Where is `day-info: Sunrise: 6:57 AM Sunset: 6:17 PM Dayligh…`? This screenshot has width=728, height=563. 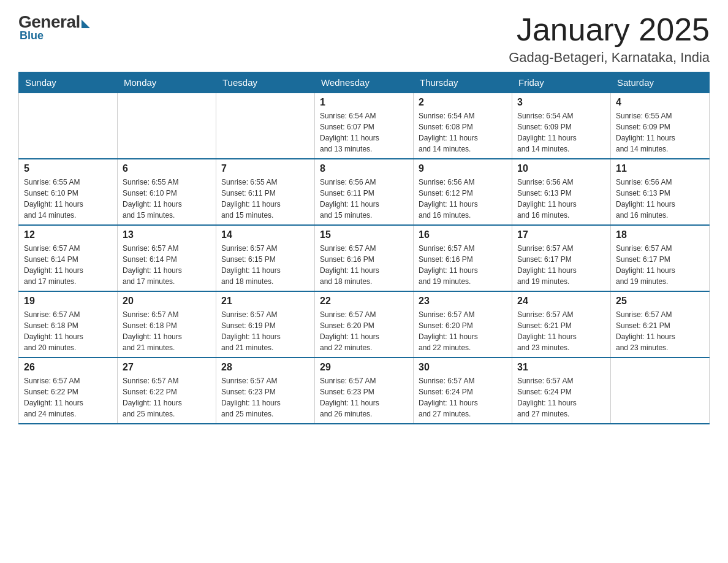
day-info: Sunrise: 6:57 AM Sunset: 6:17 PM Dayligh… is located at coordinates (660, 265).